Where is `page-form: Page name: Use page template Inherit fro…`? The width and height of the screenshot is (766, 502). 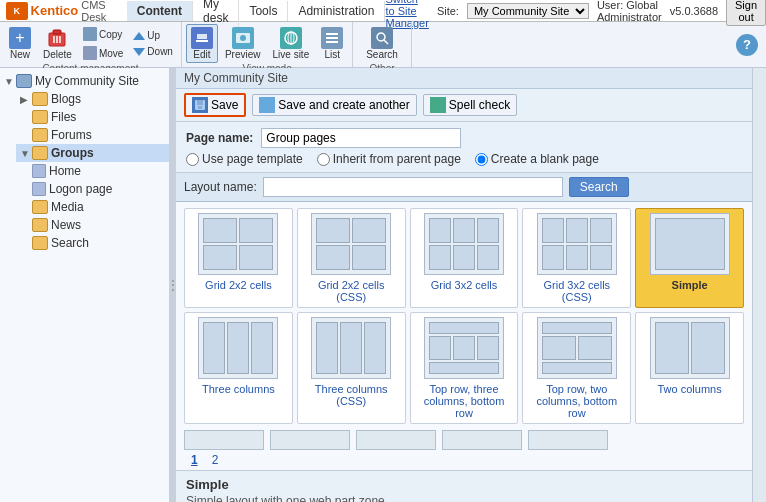 page-form: Page name: Use page template Inherit fro… is located at coordinates (464, 148).